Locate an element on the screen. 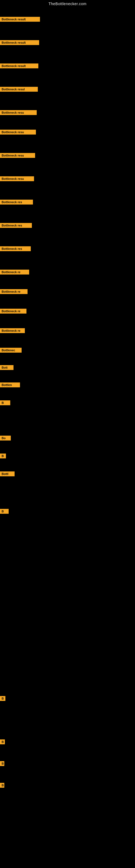  bottleneck-result-bar: Bottleneck resul is located at coordinates (19, 89).